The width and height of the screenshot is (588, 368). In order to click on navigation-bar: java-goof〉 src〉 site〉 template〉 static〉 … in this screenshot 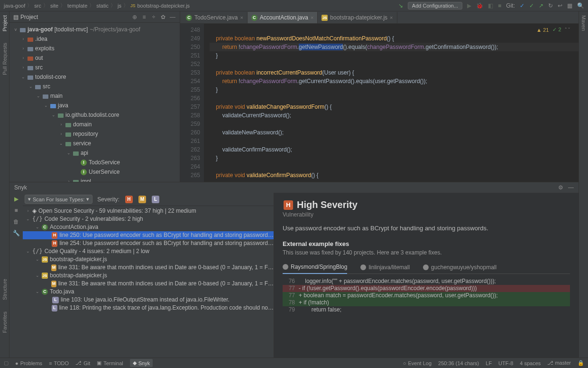, I will do `click(294, 6)`.